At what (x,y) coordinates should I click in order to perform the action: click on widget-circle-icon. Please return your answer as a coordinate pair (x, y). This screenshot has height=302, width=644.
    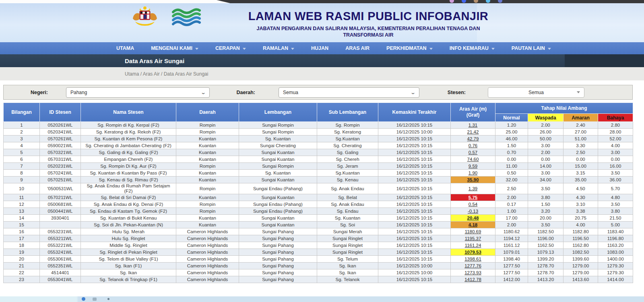
    Looking at the image, I should click on (84, 299).